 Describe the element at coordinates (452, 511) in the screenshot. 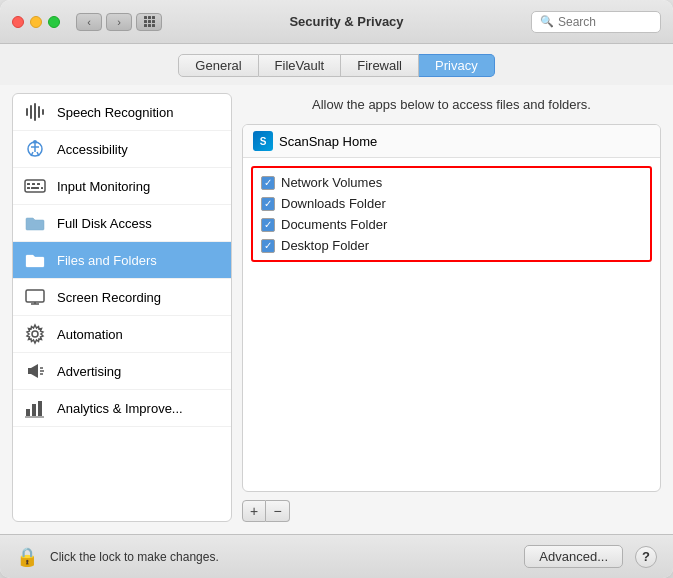

I see `add-remove-bar: + −` at that location.